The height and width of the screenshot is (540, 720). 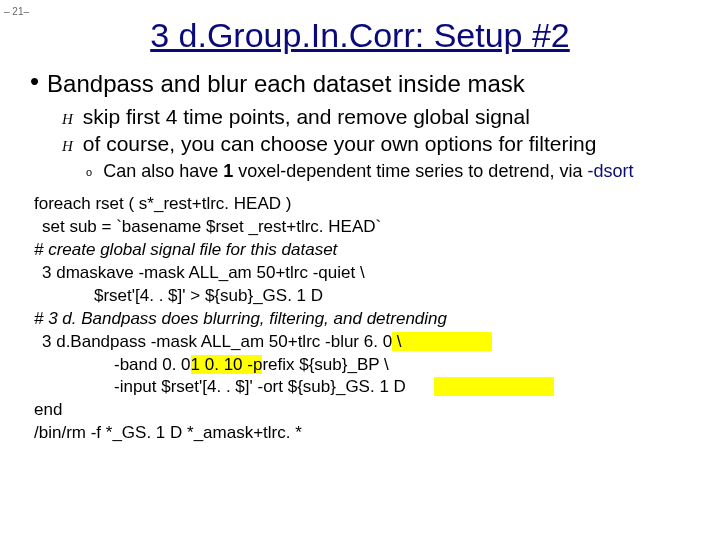 I want to click on code-line-1: foreach rset ( s*_rest+tlrc. HEAD ), so click(x=367, y=204).